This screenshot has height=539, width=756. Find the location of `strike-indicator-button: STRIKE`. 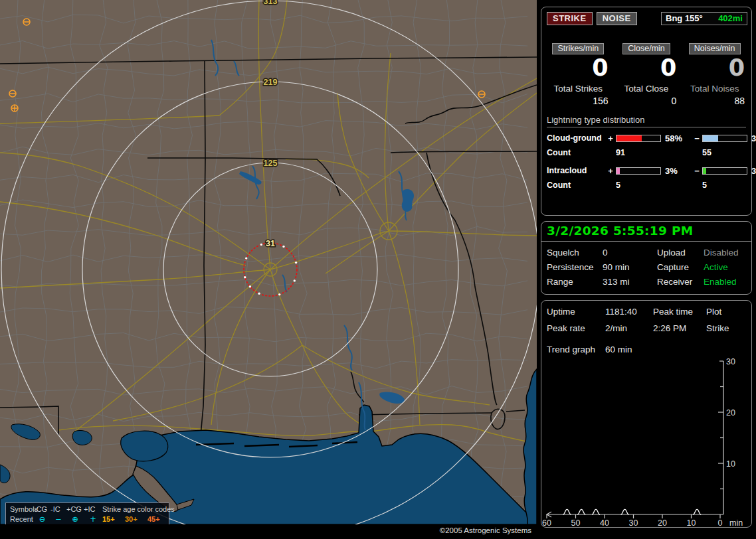

strike-indicator-button: STRIKE is located at coordinates (570, 19).